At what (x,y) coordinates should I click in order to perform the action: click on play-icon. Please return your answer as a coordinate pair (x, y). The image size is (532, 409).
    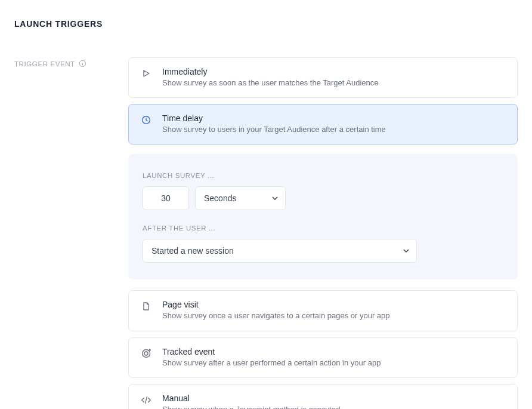
    Looking at the image, I should click on (146, 73).